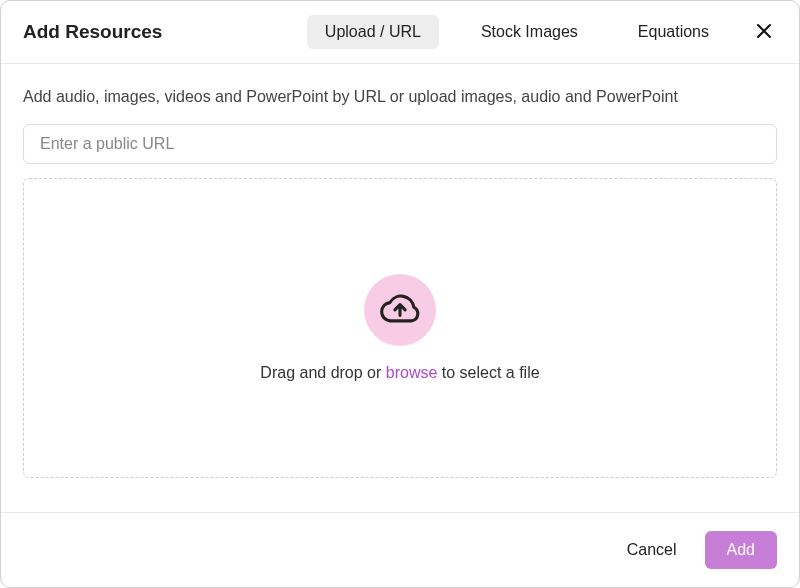 This screenshot has height=588, width=800. I want to click on tab-equations: Equations, so click(674, 32).